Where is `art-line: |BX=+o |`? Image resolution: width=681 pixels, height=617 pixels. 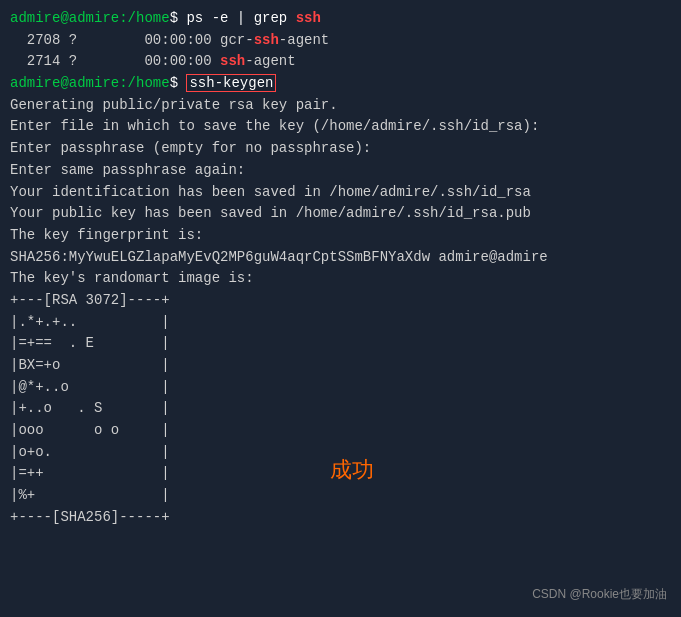 art-line: |BX=+o | is located at coordinates (340, 366).